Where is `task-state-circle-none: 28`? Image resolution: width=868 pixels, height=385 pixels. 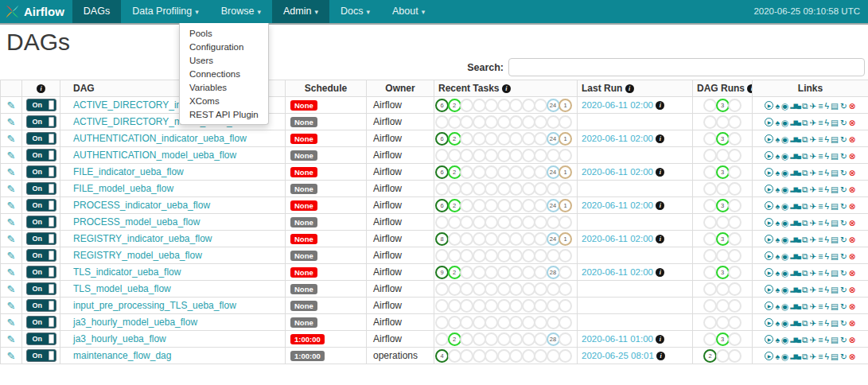 task-state-circle-none: 28 is located at coordinates (554, 272).